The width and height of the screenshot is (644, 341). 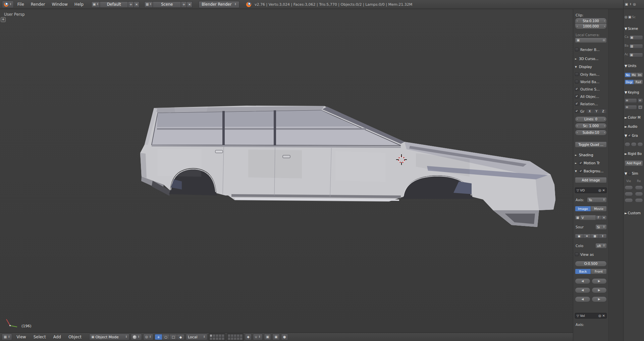 What do you see at coordinates (96, 5) in the screenshot?
I see `screen-layout-browse-button: ▣ ↕` at bounding box center [96, 5].